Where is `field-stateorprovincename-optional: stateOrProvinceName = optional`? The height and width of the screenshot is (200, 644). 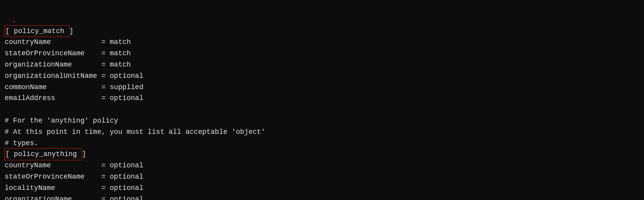
field-stateorprovincename-optional: stateOrProvinceName = optional is located at coordinates (74, 177).